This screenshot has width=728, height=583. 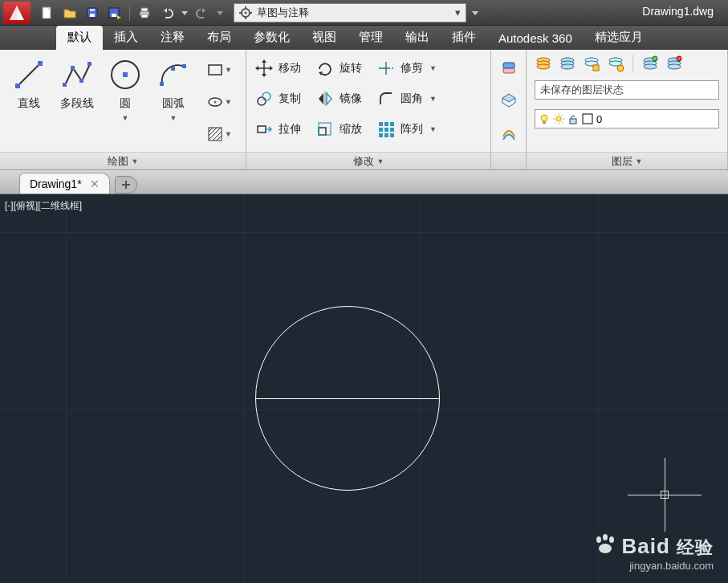 I want to click on circle-button: 圆 ▼, so click(x=125, y=103).